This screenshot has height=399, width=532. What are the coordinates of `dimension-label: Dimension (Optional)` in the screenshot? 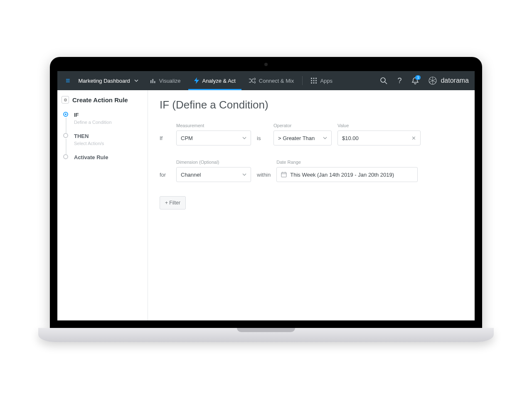 It's located at (214, 162).